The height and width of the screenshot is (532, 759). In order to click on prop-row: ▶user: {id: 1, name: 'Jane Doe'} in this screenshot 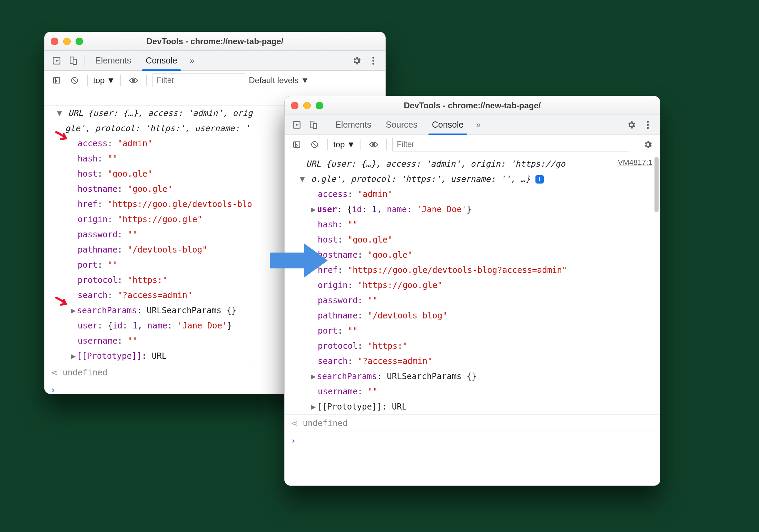, I will do `click(472, 209)`.